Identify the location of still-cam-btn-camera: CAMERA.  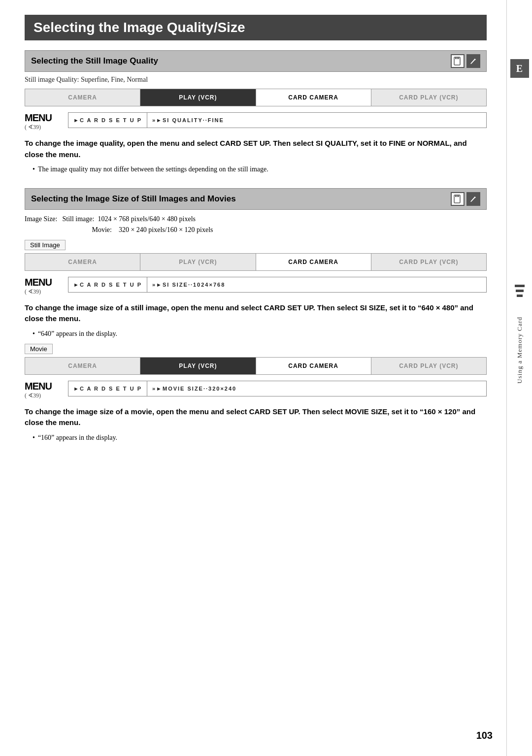
(83, 262).